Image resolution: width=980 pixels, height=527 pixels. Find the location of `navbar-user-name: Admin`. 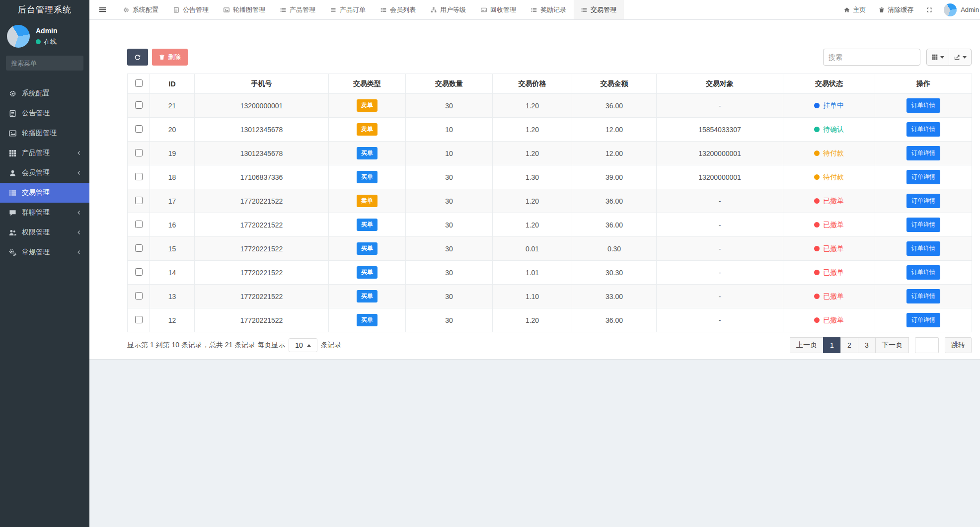

navbar-user-name: Admin is located at coordinates (971, 10).